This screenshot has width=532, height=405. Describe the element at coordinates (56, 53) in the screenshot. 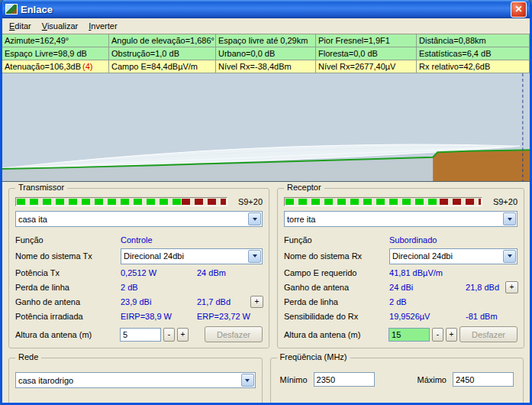

I see `espaco-livre-cell: Espaço Livre=98,9 dB` at that location.